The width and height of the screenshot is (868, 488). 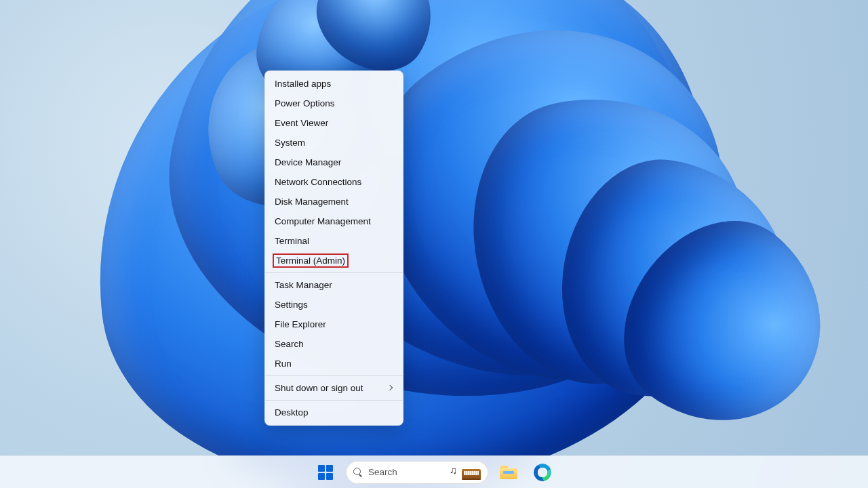 What do you see at coordinates (509, 472) in the screenshot?
I see `taskbar-file-explorer` at bounding box center [509, 472].